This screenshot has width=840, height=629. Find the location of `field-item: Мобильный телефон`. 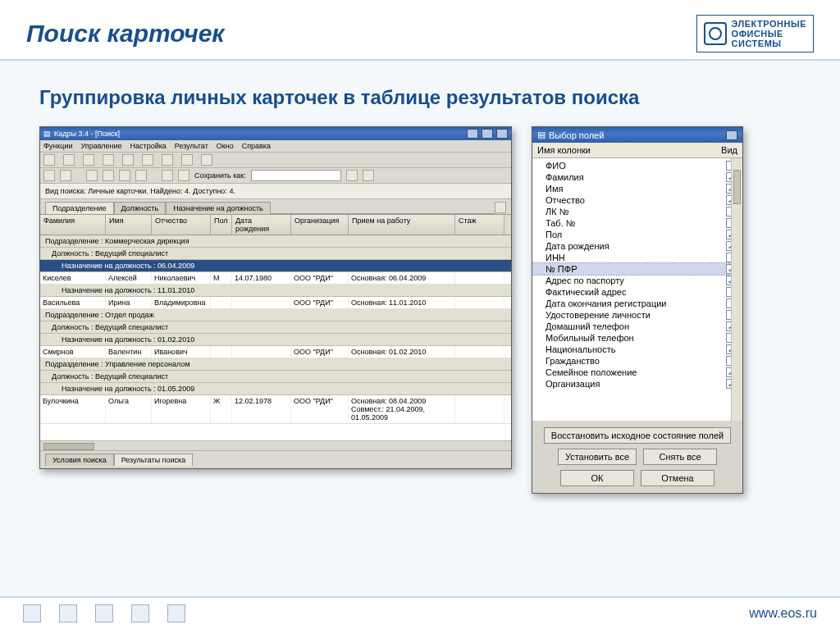

field-item: Мобильный телефон is located at coordinates (637, 338).